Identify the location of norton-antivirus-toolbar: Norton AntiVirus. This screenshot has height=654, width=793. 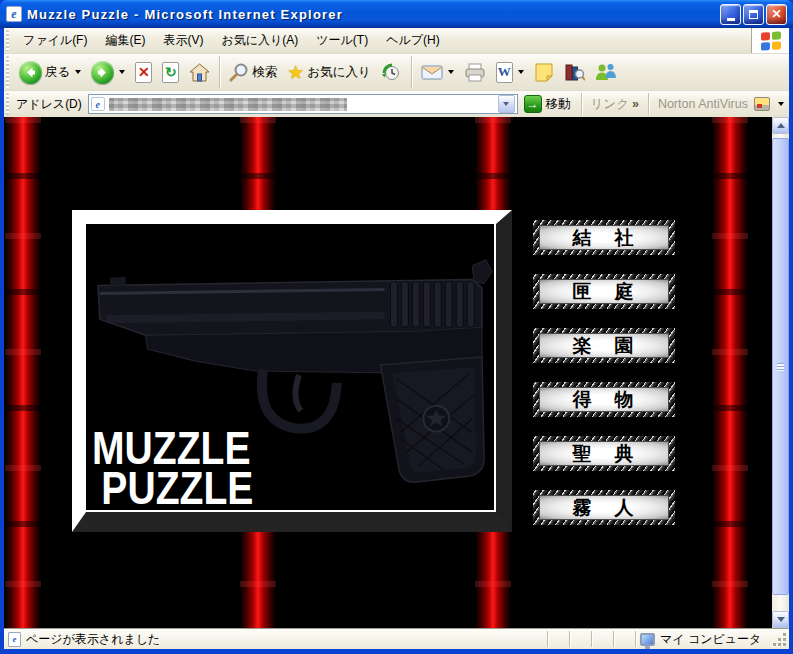
(721, 104).